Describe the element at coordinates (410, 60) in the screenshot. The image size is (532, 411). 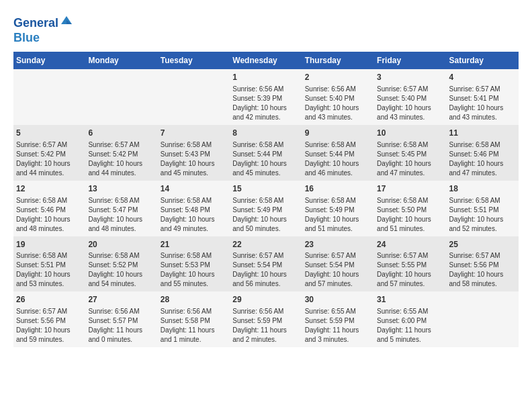
I see `col-header-friday: Friday` at that location.